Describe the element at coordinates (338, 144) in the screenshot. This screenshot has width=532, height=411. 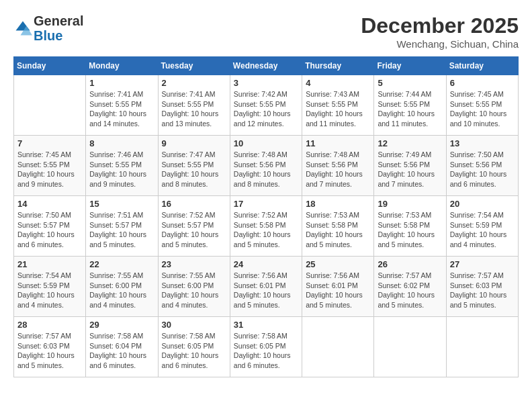
I see `day-number: 11` at that location.